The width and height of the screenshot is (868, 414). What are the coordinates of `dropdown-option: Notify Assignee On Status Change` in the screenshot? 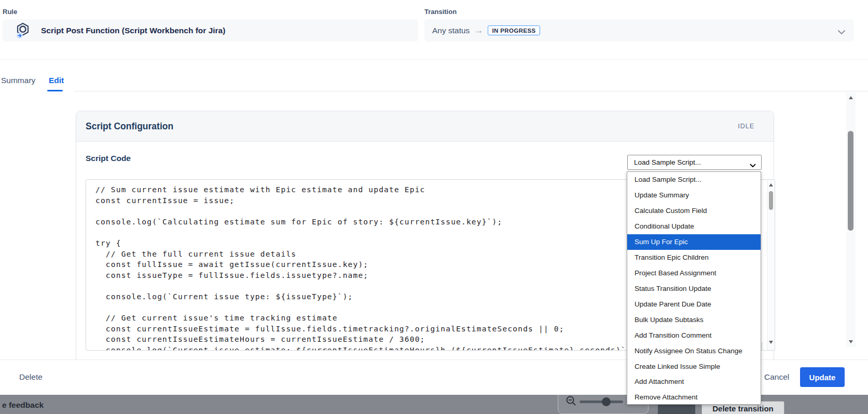 It's located at (694, 351).